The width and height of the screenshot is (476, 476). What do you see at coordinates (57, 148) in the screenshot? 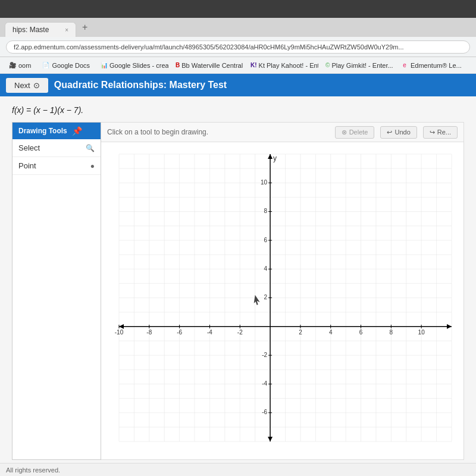
I see `select-tool: Select 🔍` at bounding box center [57, 148].